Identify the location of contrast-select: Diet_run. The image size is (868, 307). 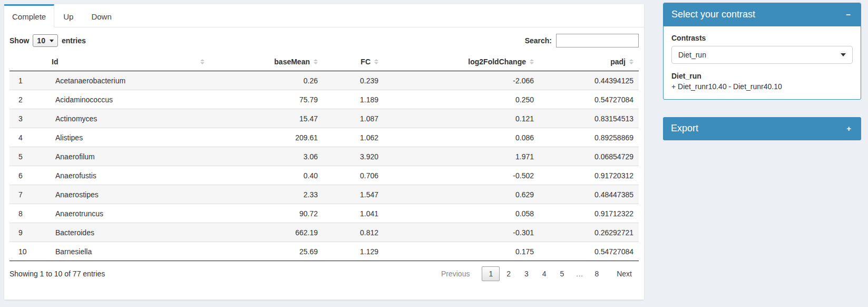
(762, 55).